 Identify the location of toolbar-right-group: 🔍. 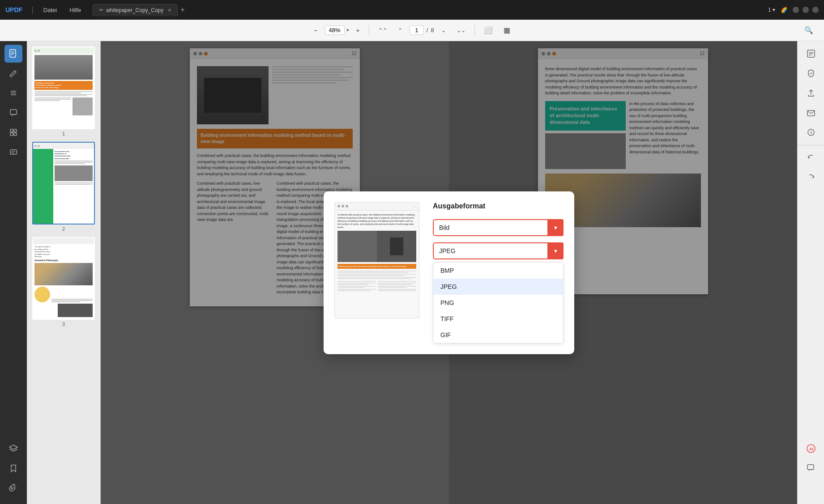
(809, 30).